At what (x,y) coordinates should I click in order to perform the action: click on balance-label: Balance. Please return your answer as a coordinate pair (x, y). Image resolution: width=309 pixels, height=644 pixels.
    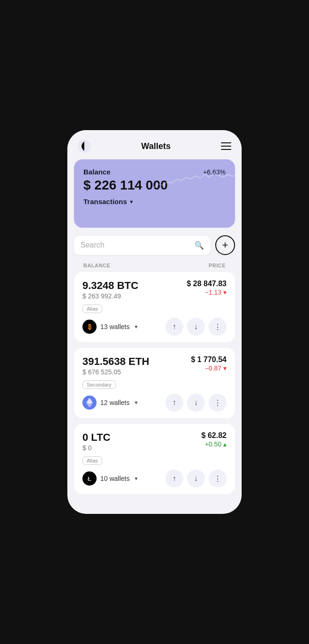
    Looking at the image, I should click on (97, 172).